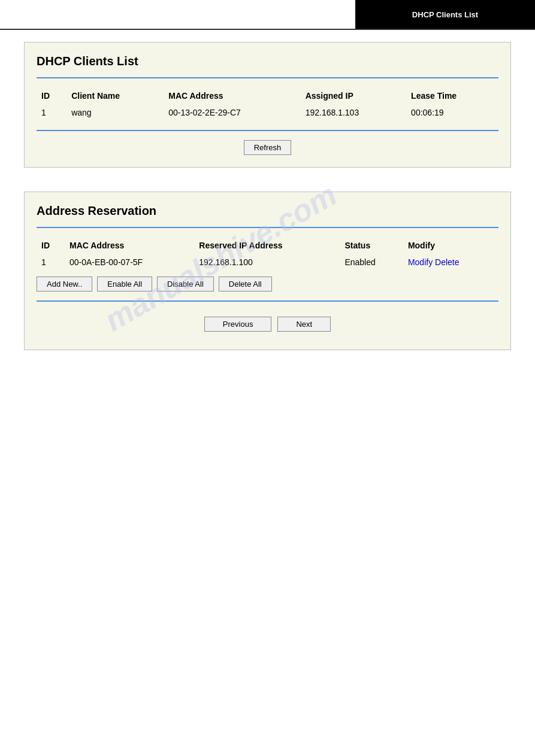 The image size is (535, 756). Describe the element at coordinates (50, 245) in the screenshot. I see `res-col-id: ID` at that location.